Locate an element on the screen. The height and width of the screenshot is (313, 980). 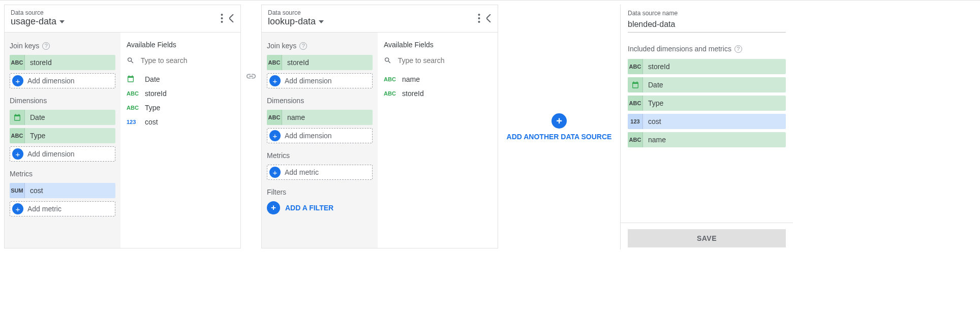
blended-name-input is located at coordinates (707, 25).